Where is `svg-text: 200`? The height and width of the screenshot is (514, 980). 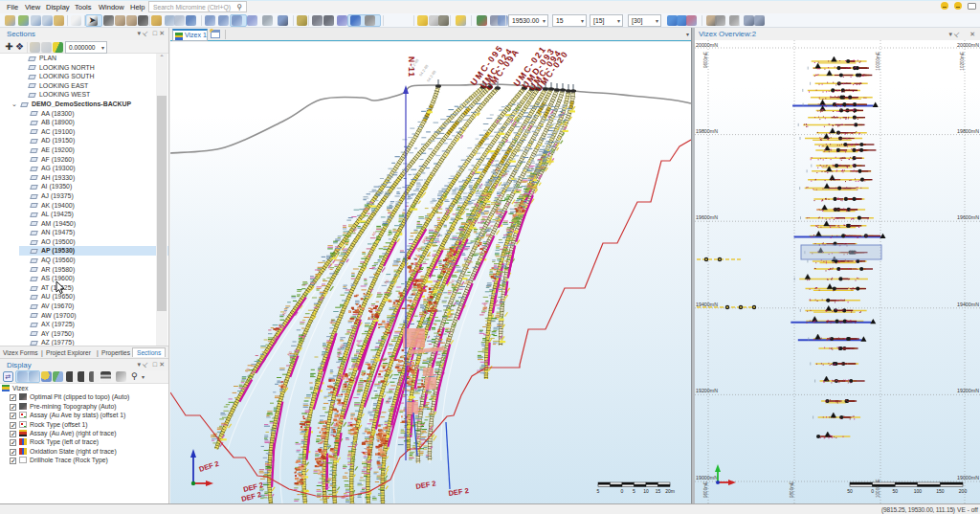
svg-text: 200 is located at coordinates (963, 491).